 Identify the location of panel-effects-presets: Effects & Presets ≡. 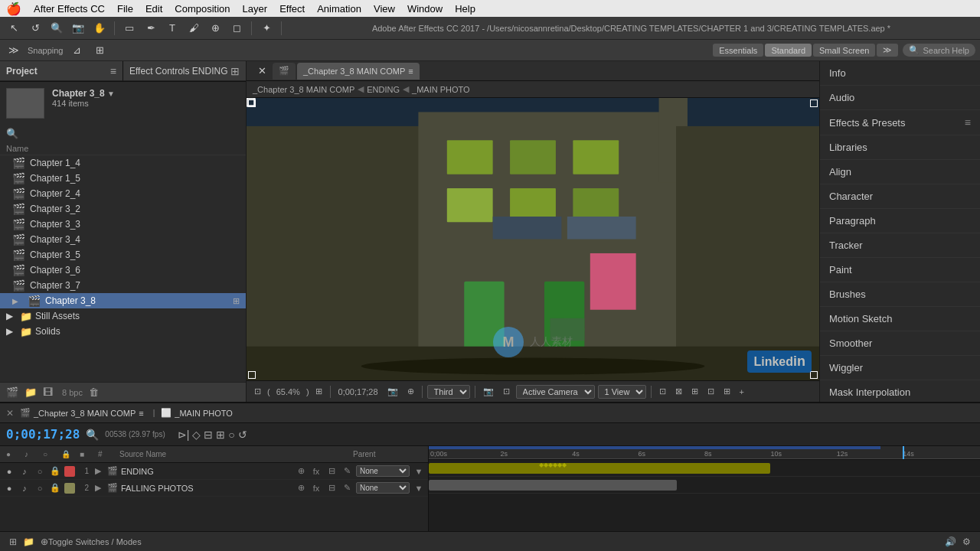
(900, 122).